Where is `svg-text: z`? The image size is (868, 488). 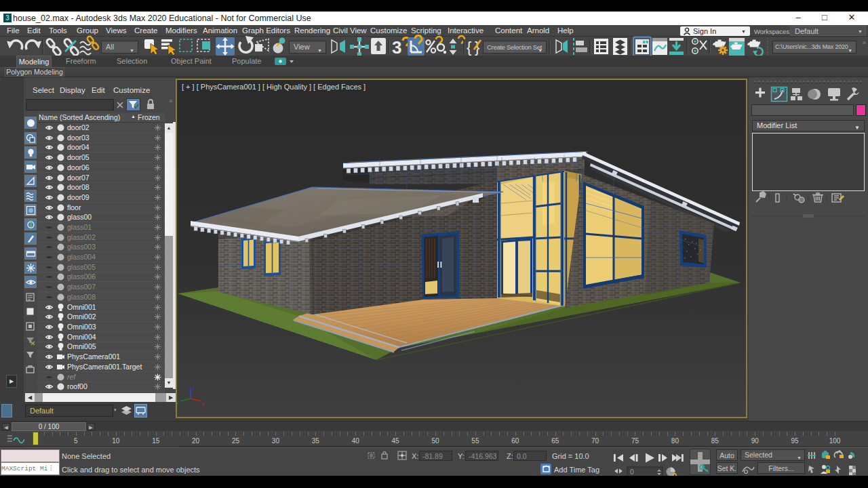
svg-text: z is located at coordinates (193, 388).